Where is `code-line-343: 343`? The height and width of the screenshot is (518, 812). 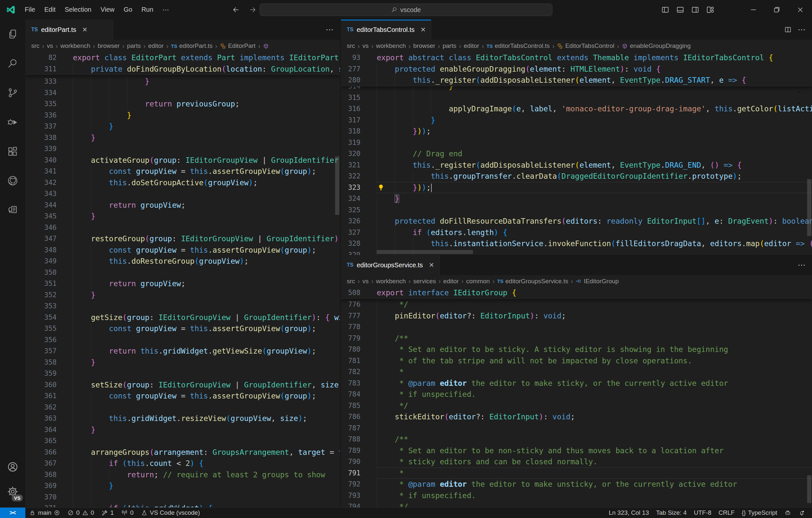 code-line-343: 343 is located at coordinates (183, 194).